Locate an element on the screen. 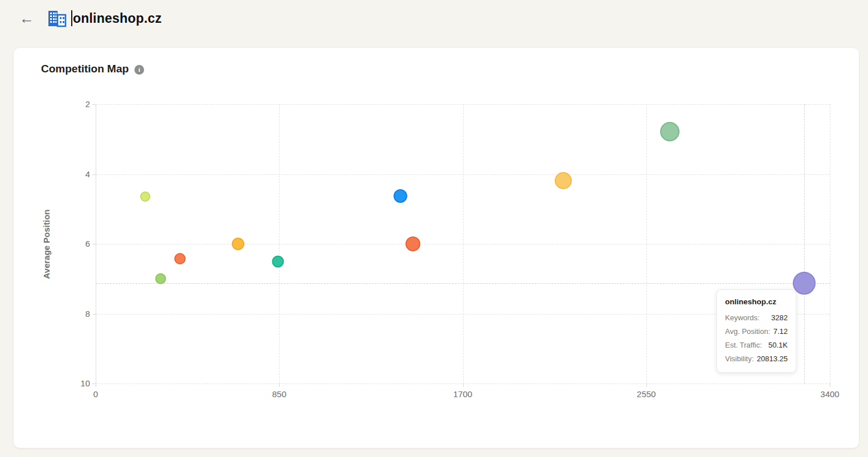  x-tick-label: 1700 is located at coordinates (463, 394).